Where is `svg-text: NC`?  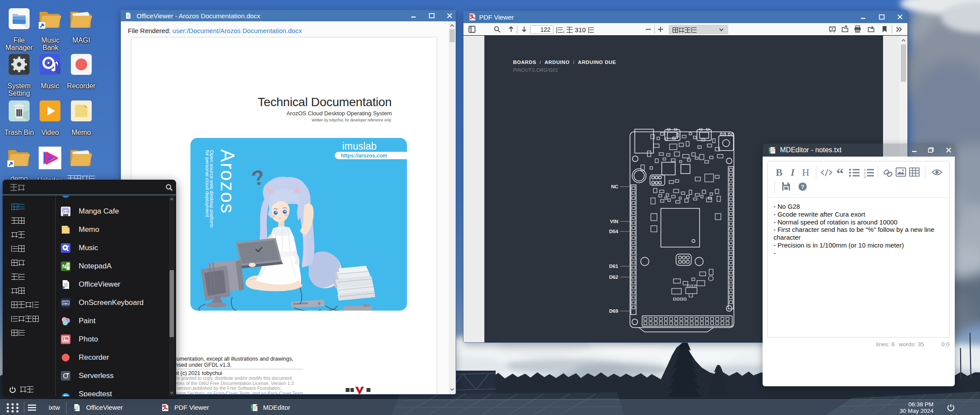
svg-text: NC is located at coordinates (615, 187).